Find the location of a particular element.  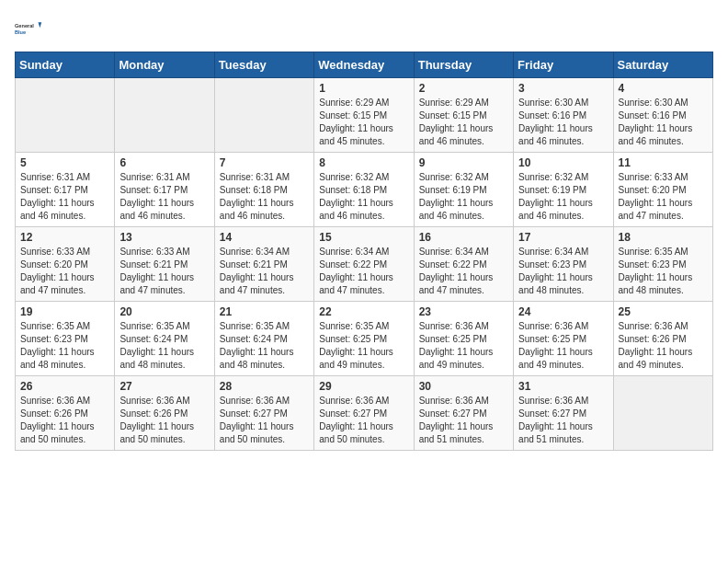

day-number: 12 is located at coordinates (64, 237).